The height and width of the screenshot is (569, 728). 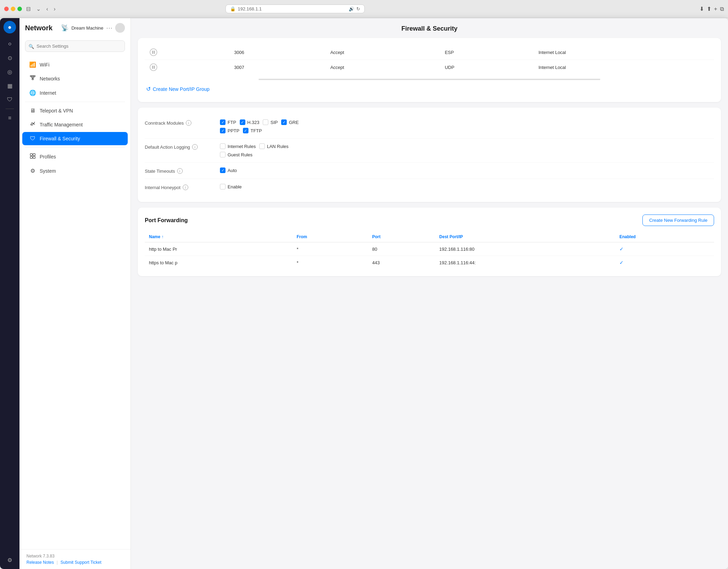 I want to click on conntrack-row-1: FTP H.323 SIP GRE, so click(x=259, y=122).